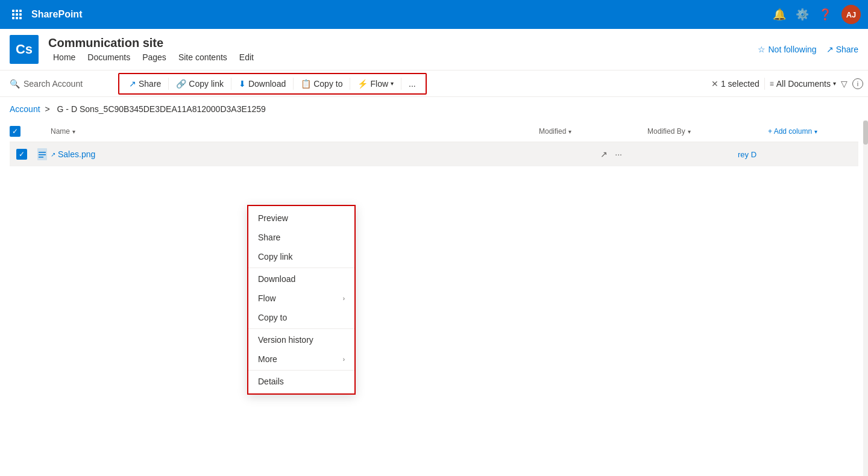 The image size is (868, 476). I want to click on share-label: Share, so click(848, 49).